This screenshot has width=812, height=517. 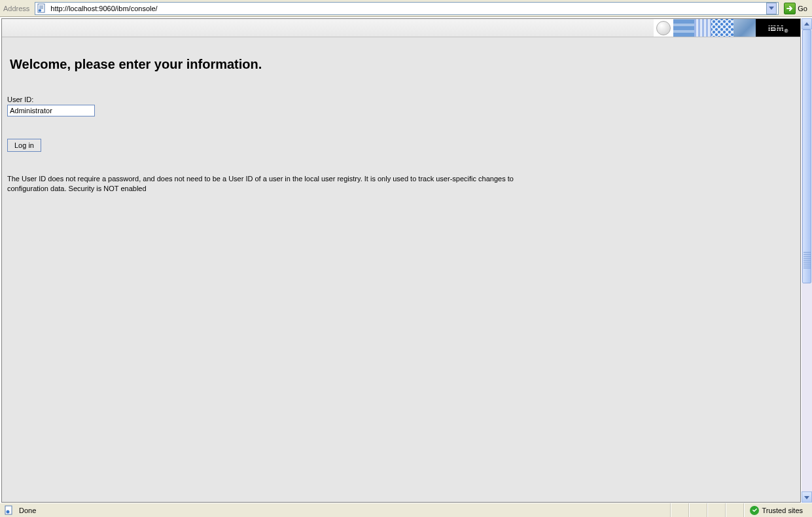 What do you see at coordinates (807, 156) in the screenshot?
I see `scroll-thumb` at bounding box center [807, 156].